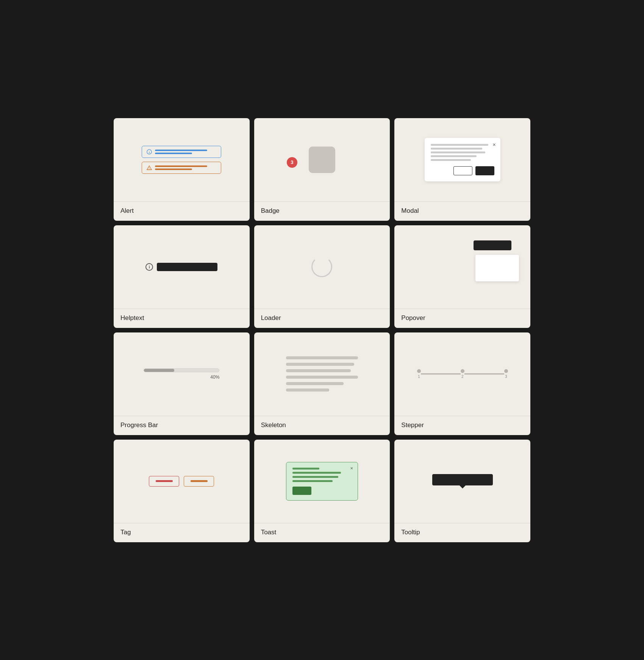 This screenshot has width=644, height=660. I want to click on alert-info-lines, so click(186, 152).